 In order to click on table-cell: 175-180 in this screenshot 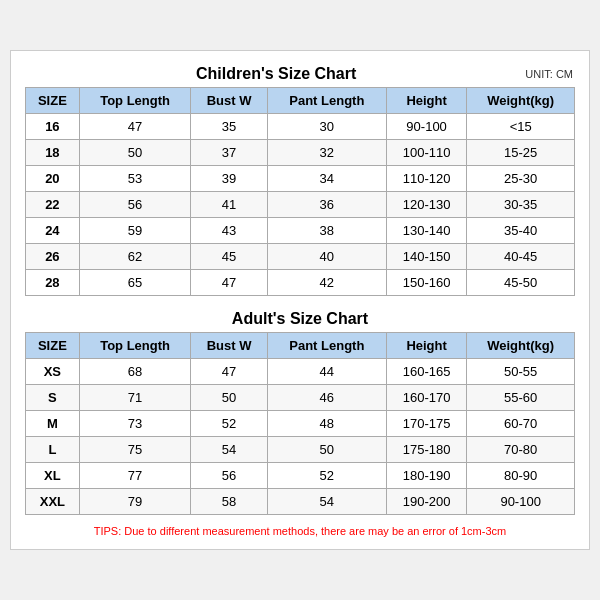, I will do `click(426, 450)`.